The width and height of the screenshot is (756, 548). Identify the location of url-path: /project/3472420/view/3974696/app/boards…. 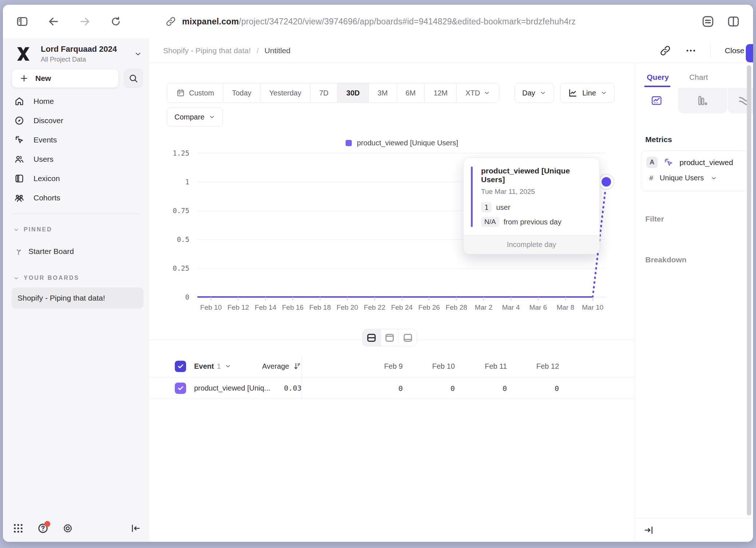
(407, 21).